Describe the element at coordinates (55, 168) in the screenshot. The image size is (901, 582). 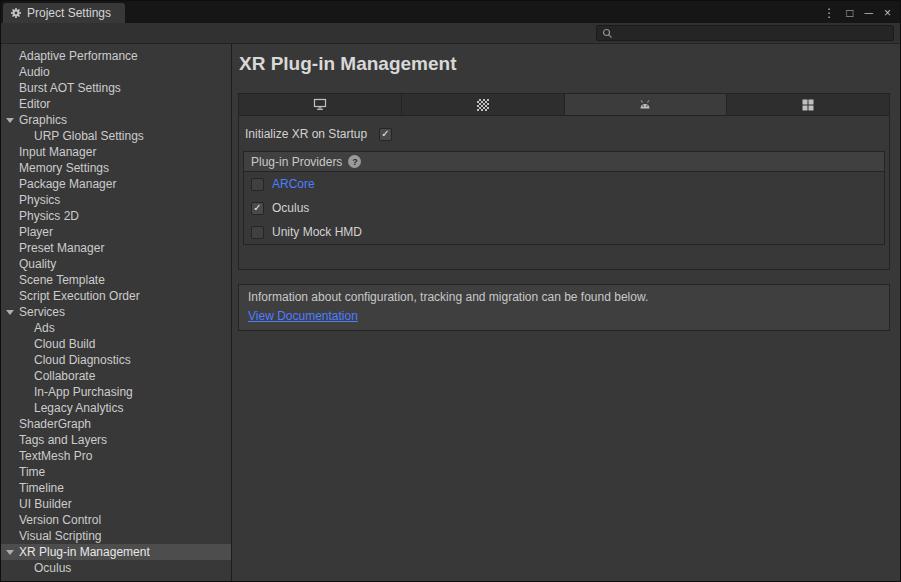
I see `sidebar-item-label: Memory Settings` at that location.